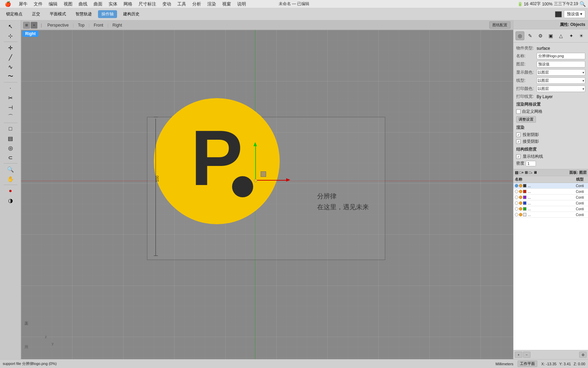  I want to click on solid-box-tool: □, so click(11, 129).